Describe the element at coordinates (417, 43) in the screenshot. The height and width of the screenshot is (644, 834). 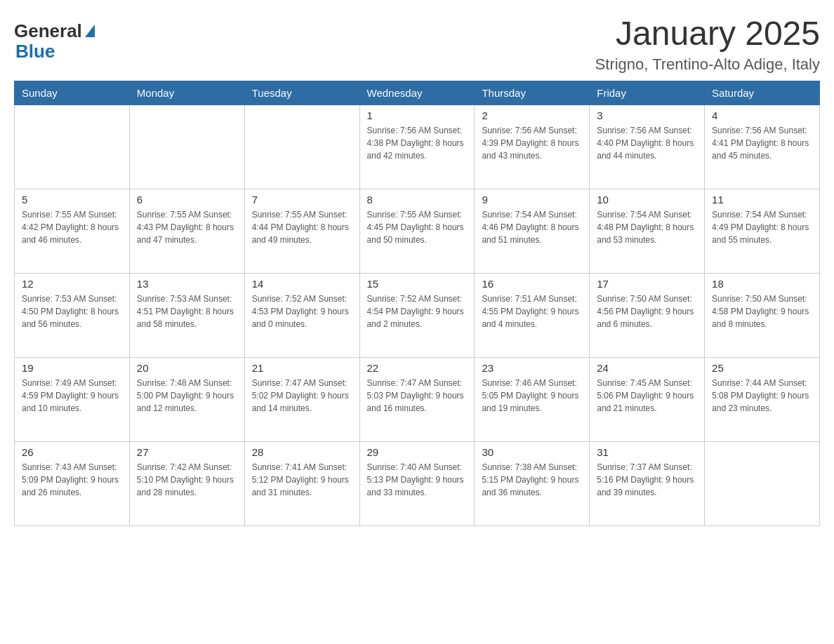
I see `page-header: General Blue January 2025 Strigno, Trent…` at that location.